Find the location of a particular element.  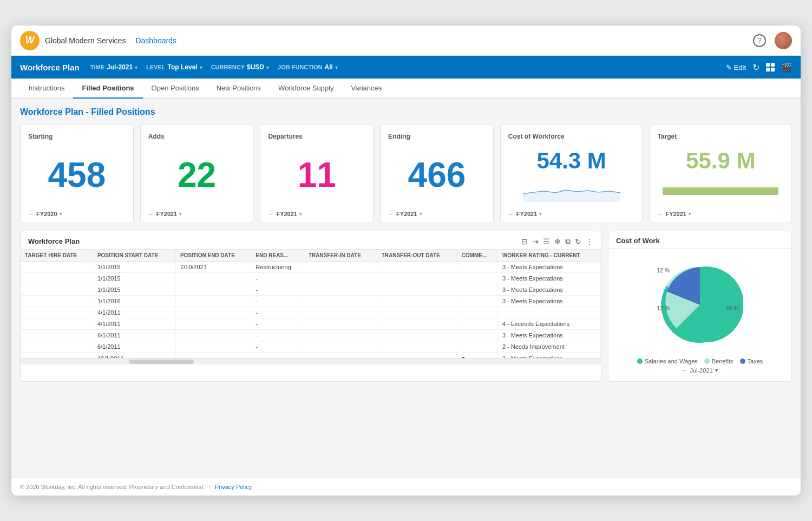

currency-label: CURRENCY is located at coordinates (228, 67).